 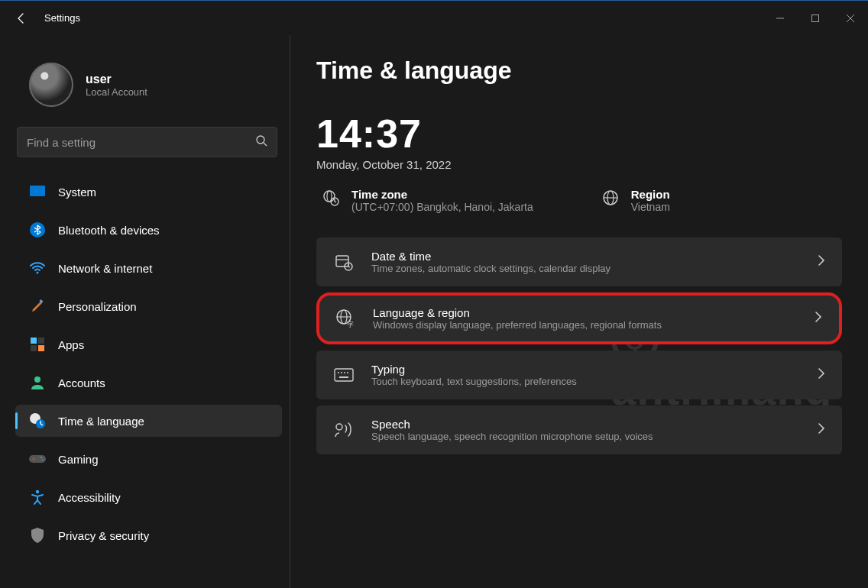 I want to click on sidebar-item-bluetooth: Bluetooth & devices, so click(x=148, y=230).